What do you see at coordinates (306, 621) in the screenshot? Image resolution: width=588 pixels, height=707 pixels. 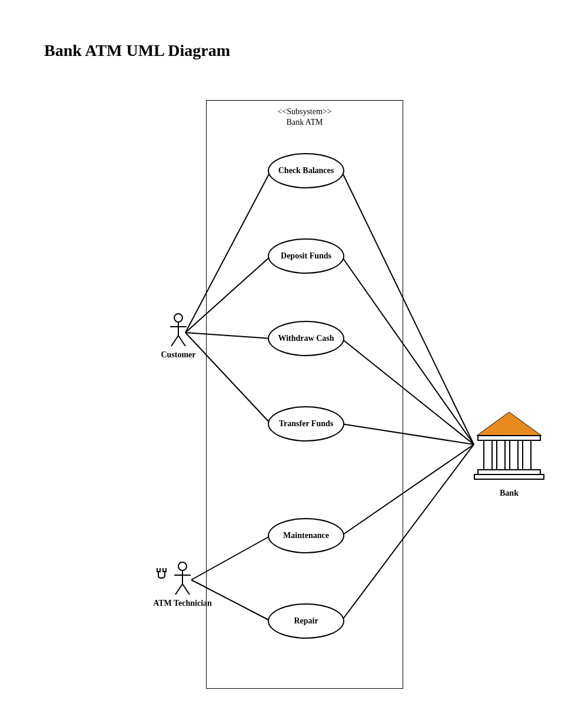 I see `usecase-repair: Repair` at bounding box center [306, 621].